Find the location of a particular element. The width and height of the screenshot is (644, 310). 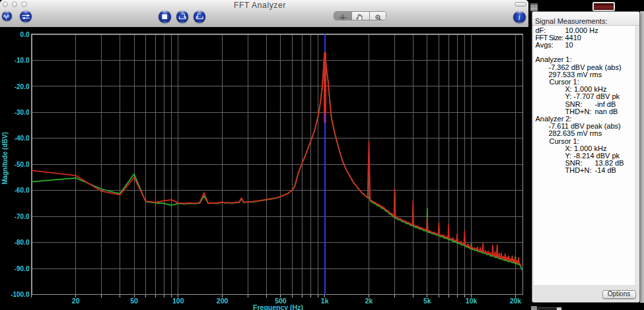

svg-text: 2k is located at coordinates (369, 301).